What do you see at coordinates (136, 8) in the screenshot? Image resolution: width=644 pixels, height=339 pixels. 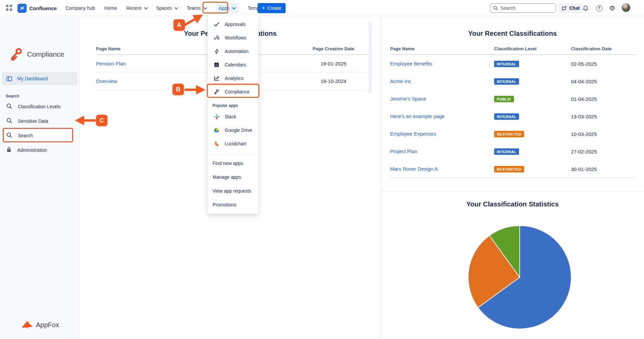 I see `nav-item-recent: Recent` at bounding box center [136, 8].